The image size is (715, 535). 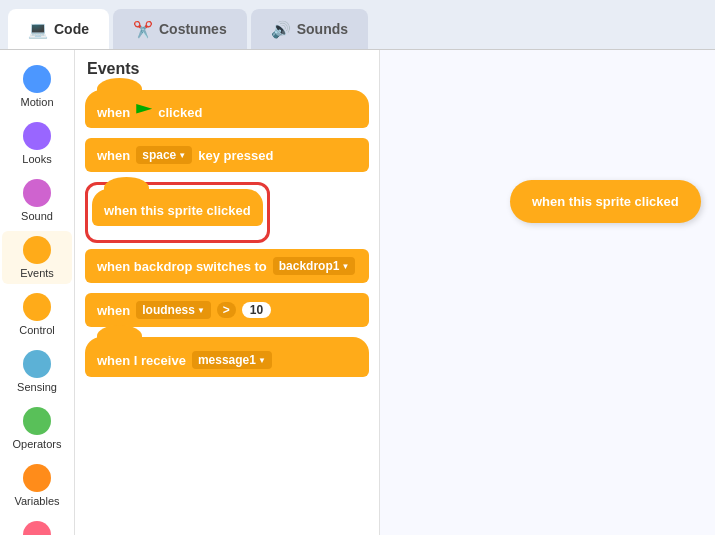 What do you see at coordinates (37, 144) in the screenshot?
I see `sidebar-item-looks: Looks` at bounding box center [37, 144].